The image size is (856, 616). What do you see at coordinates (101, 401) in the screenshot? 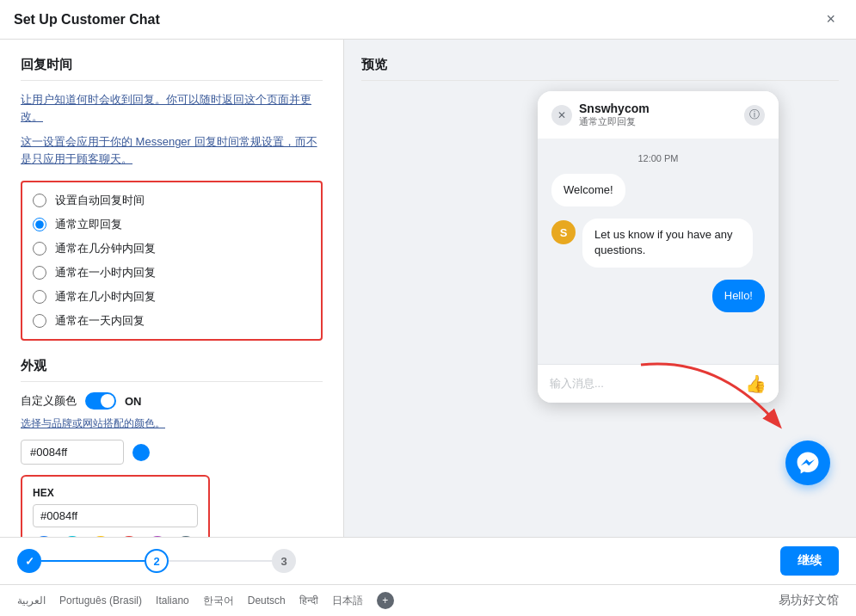
I see `toggle-switch` at bounding box center [101, 401].